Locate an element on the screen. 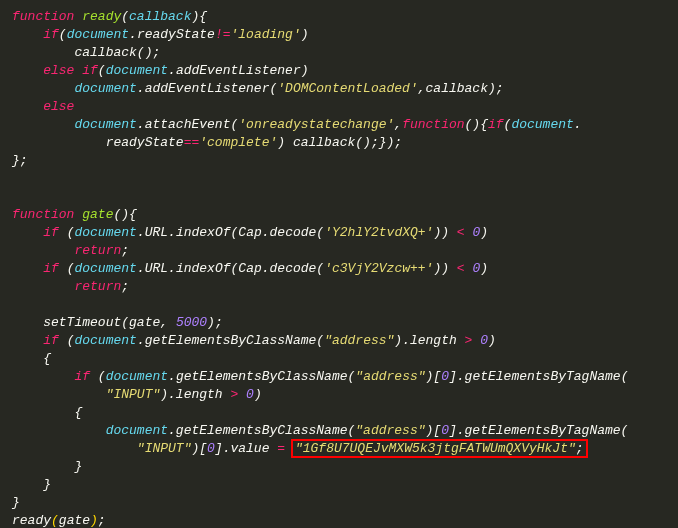 The image size is (678, 528). code-line: if (document.URL.indexOf(Cap.decode('c3V… is located at coordinates (339, 269).